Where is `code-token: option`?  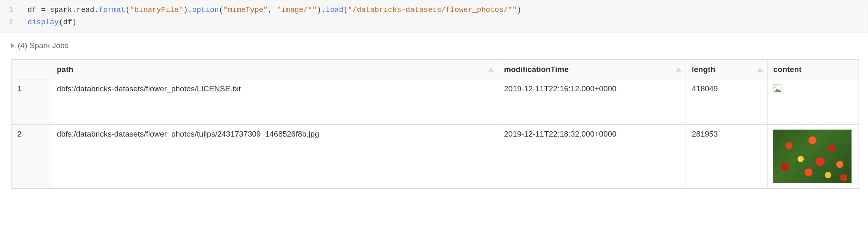 code-token: option is located at coordinates (206, 10).